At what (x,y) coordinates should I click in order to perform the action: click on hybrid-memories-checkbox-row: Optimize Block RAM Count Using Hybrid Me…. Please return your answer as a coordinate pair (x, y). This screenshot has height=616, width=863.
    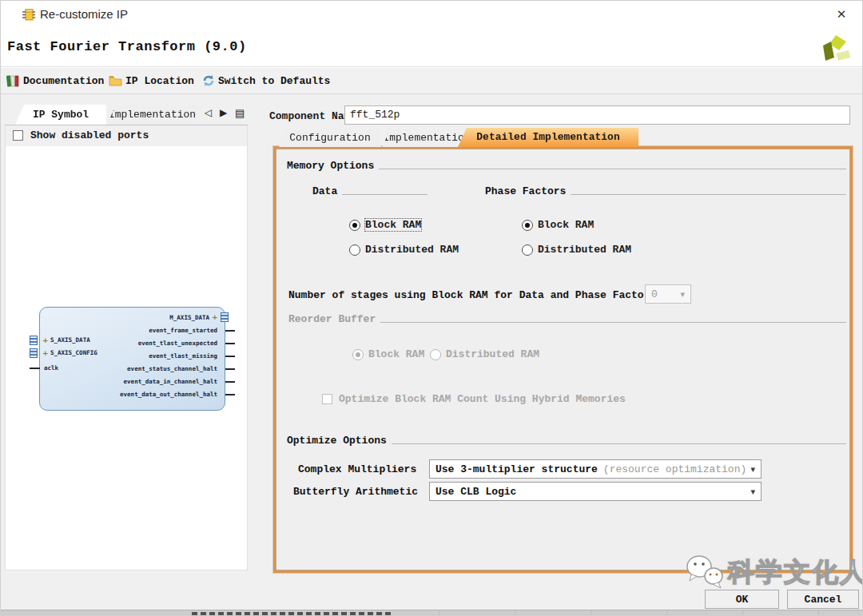
    Looking at the image, I should click on (474, 399).